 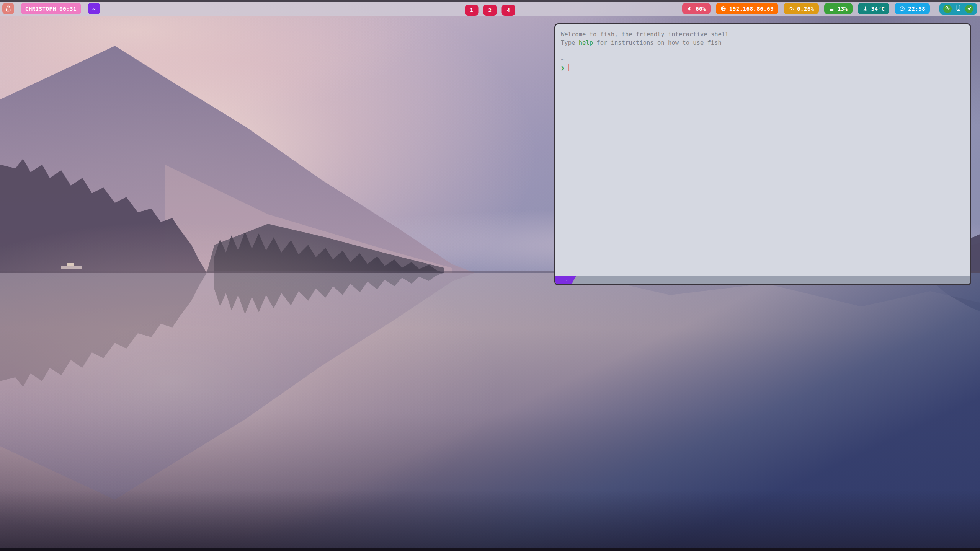 I want to click on volume-widget: 60%, so click(x=696, y=8).